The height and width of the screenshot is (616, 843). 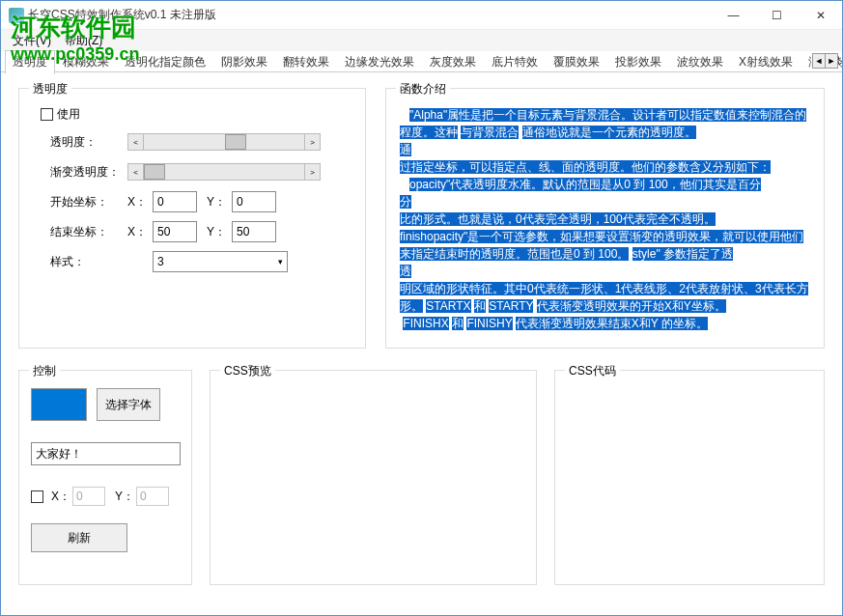 What do you see at coordinates (105, 477) in the screenshot?
I see `control-group: 控制 选择字体 大家好！ X： 0 Y： 0 刷新` at bounding box center [105, 477].